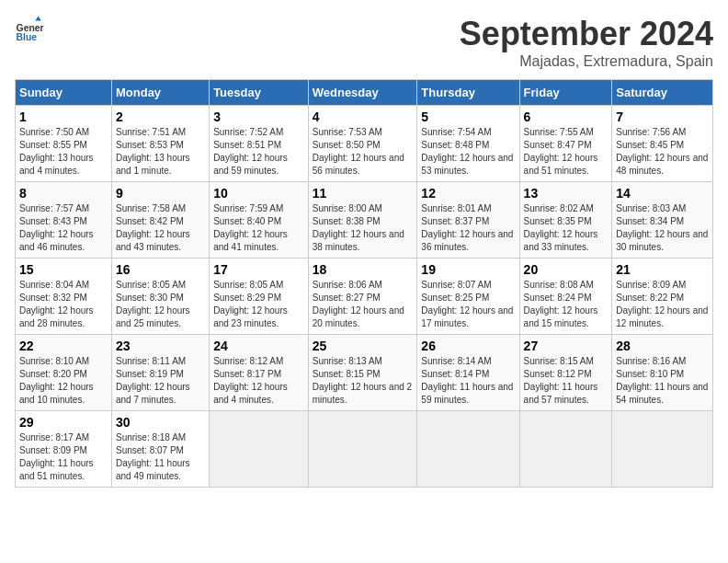 The height and width of the screenshot is (563, 728). Describe the element at coordinates (468, 346) in the screenshot. I see `day-number: 26` at that location.